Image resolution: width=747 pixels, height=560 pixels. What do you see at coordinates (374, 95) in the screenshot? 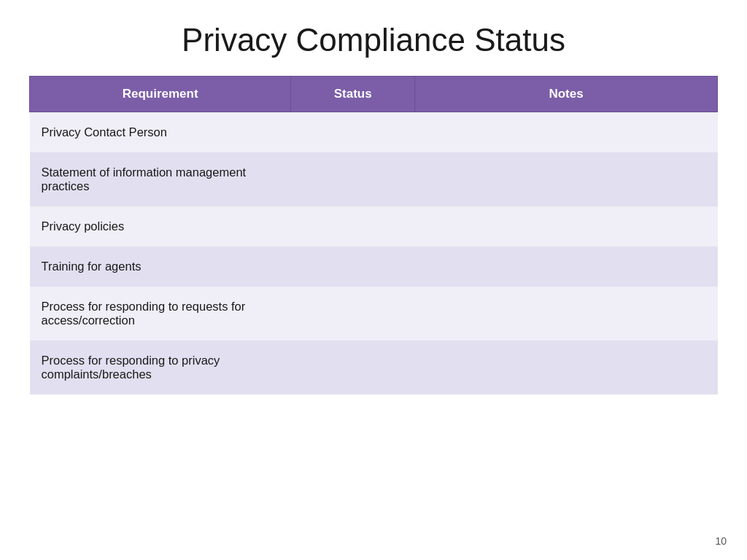
I see `header-row: Requirement Status Notes` at bounding box center [374, 95].